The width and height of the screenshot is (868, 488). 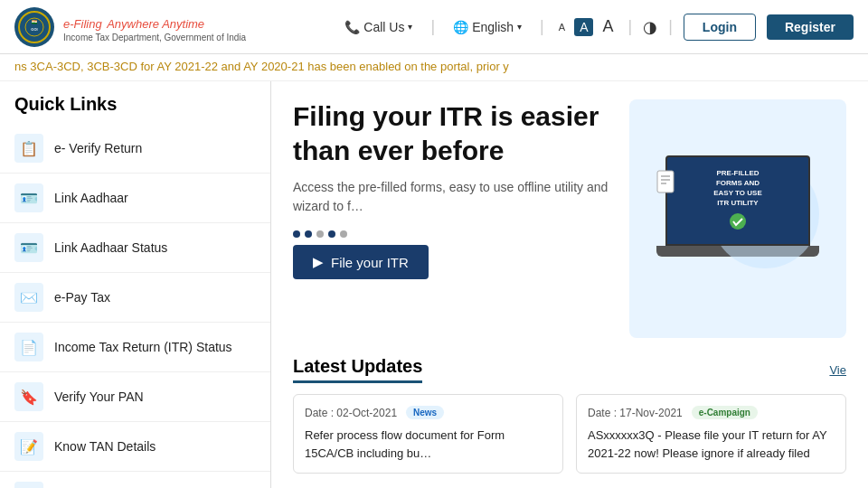 I want to click on sidebar-item-verify-pan-label: Verify Your PAN, so click(x=99, y=397).